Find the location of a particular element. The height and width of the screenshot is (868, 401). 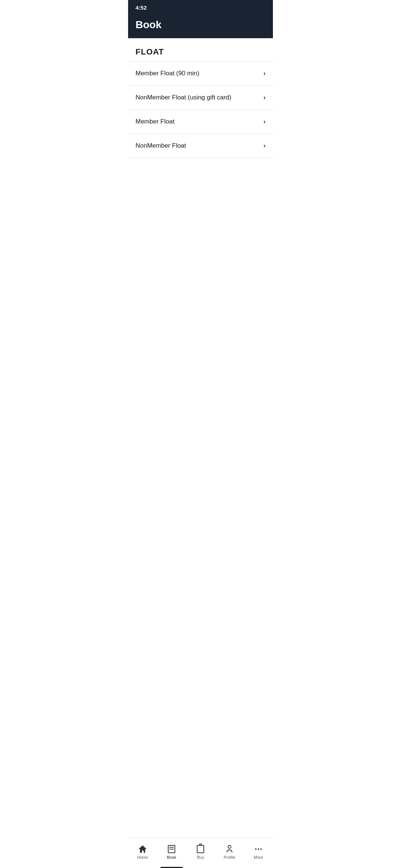

float-list: Member Float (90 min) › NonMember Float … is located at coordinates (200, 110).